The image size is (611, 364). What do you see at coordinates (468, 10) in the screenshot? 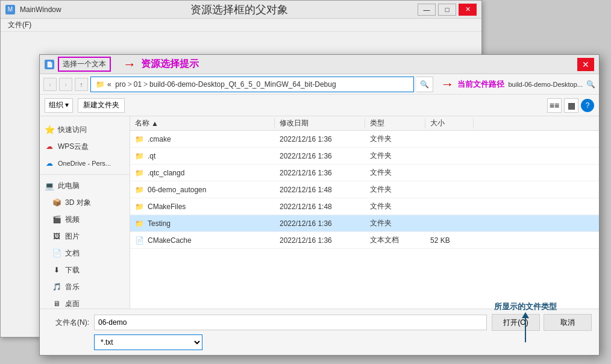
I see `main-window-close-button: ✕` at bounding box center [468, 10].